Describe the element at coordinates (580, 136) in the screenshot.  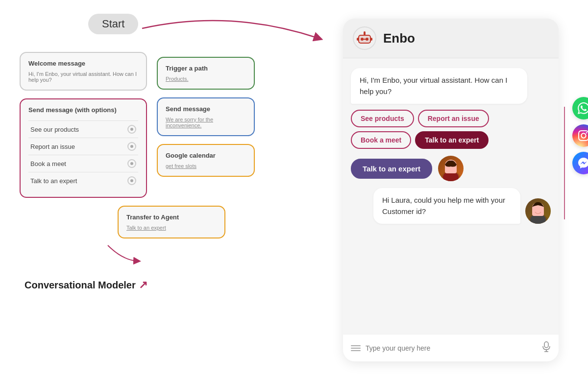
I see `instagram-btn` at that location.